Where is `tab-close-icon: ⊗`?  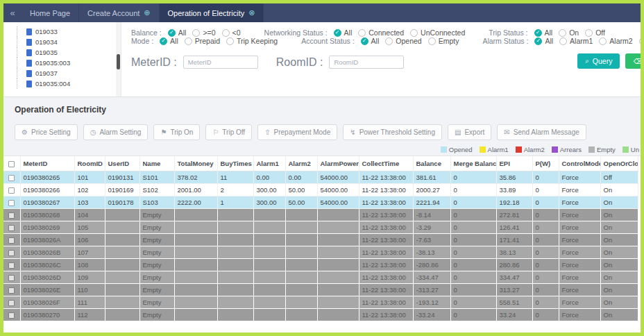 tab-close-icon: ⊗ is located at coordinates (251, 12).